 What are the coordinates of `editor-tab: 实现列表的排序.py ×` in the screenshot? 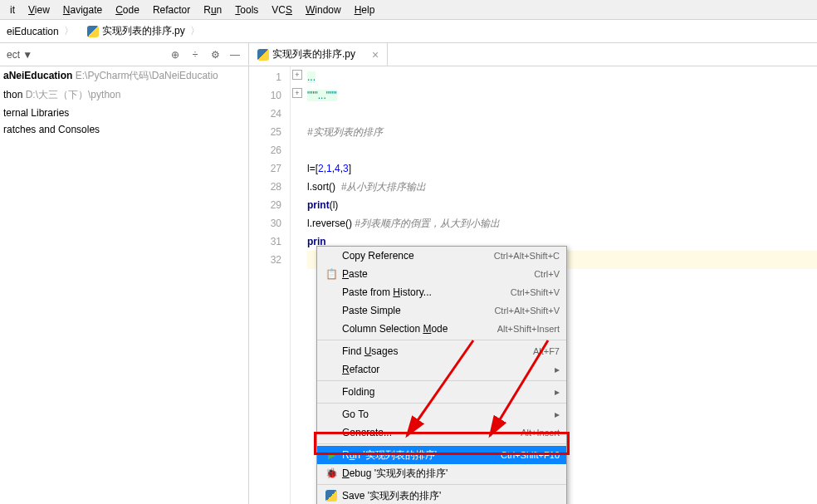 It's located at (319, 55).